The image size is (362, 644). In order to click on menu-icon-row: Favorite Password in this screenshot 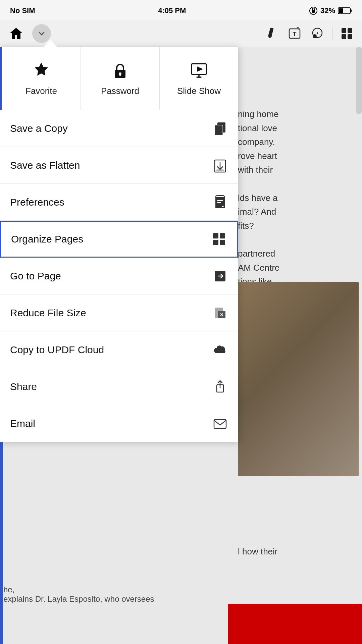, I will do `click(119, 78)`.